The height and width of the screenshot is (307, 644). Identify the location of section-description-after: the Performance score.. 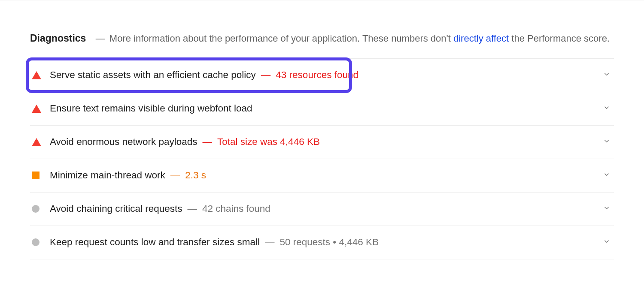
(559, 39).